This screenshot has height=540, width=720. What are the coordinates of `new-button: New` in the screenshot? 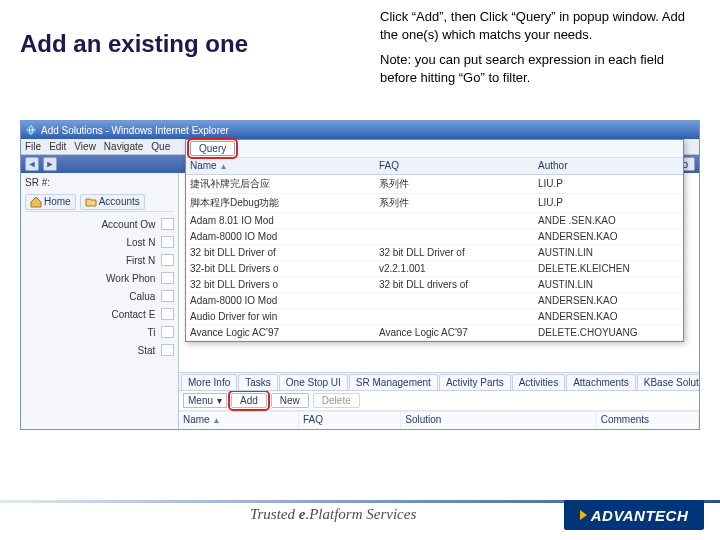 It's located at (290, 400).